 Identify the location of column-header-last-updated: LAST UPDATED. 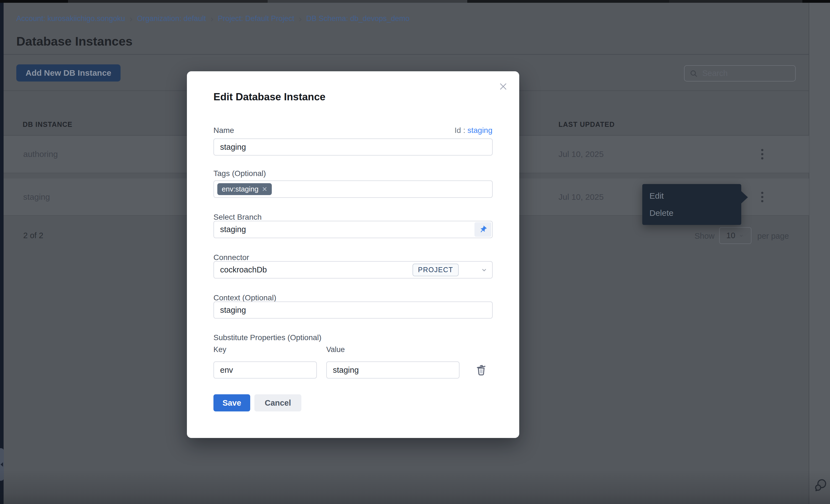
(587, 125).